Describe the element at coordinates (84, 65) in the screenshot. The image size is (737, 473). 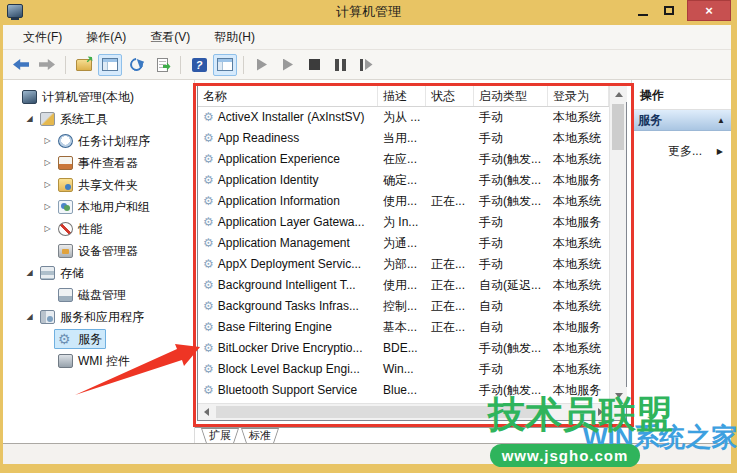
I see `open-folder-button` at that location.